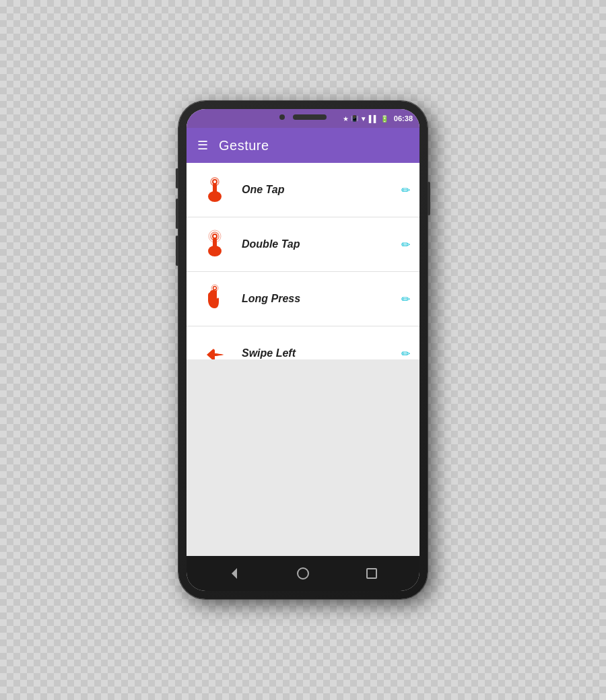 The image size is (606, 700). Describe the element at coordinates (405, 299) in the screenshot. I see `long-press-edit-button: ✏` at that location.